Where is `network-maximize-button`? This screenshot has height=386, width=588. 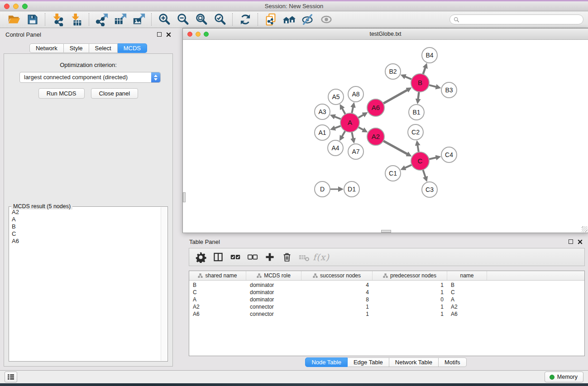
network-maximize-button is located at coordinates (206, 34).